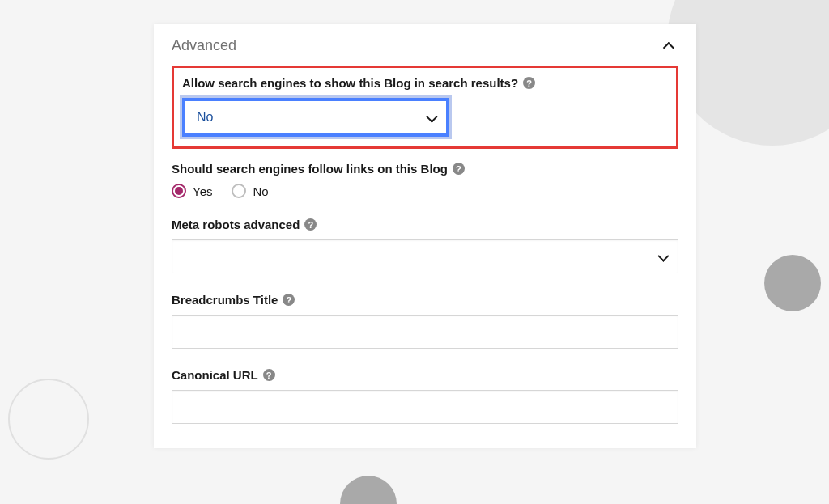  What do you see at coordinates (309, 168) in the screenshot?
I see `label-text: Should search engines follow links on th…` at bounding box center [309, 168].